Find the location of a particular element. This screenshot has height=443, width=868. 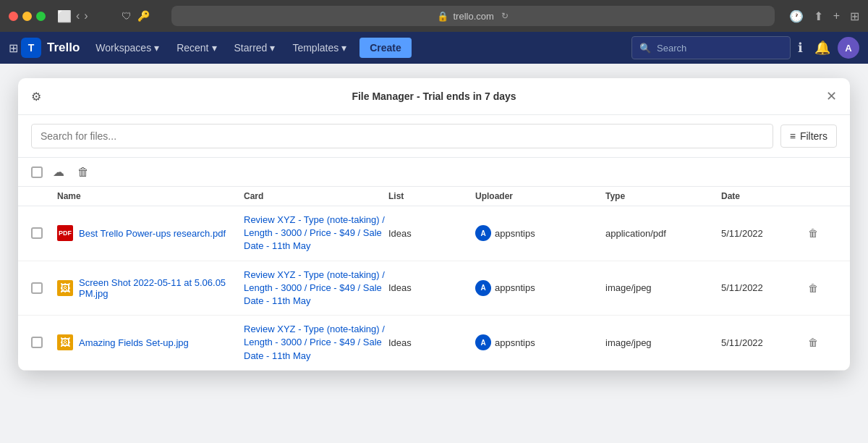

file-search-input is located at coordinates (402, 136).